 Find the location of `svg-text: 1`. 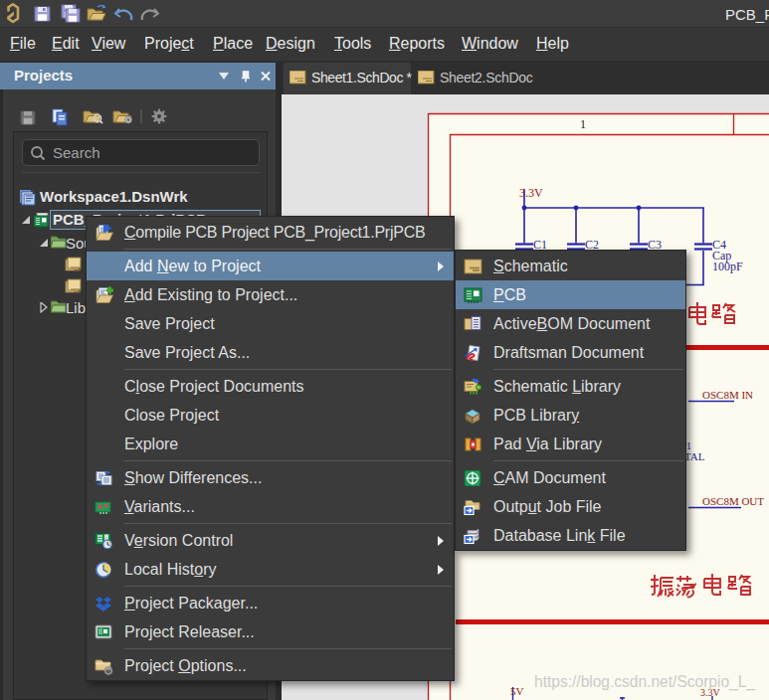

svg-text: 1 is located at coordinates (583, 124).